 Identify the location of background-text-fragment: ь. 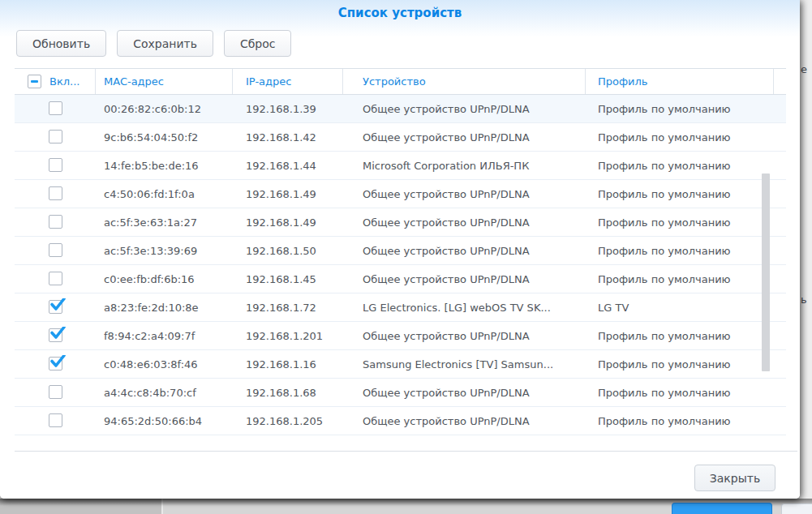
(804, 300).